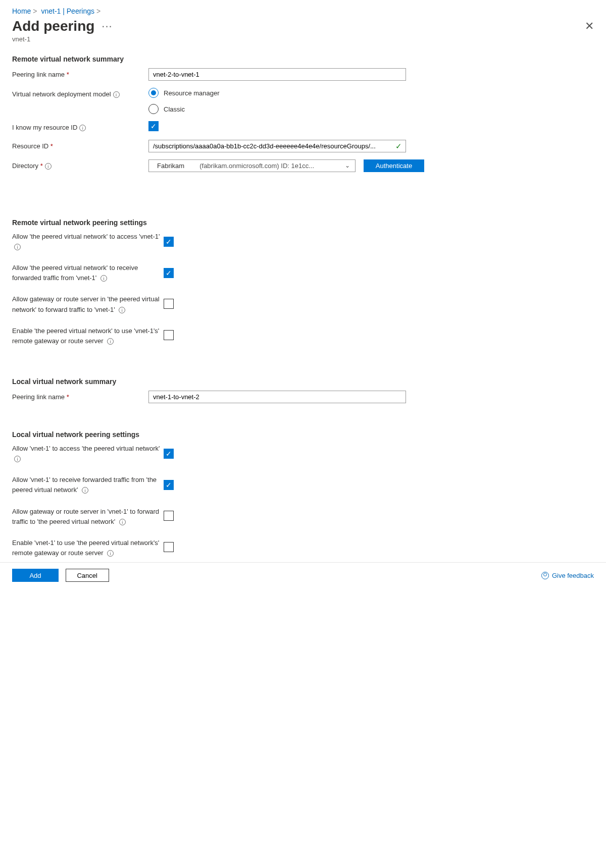  What do you see at coordinates (184, 93) in the screenshot?
I see `radio-resource-manager: Resource manager` at bounding box center [184, 93].